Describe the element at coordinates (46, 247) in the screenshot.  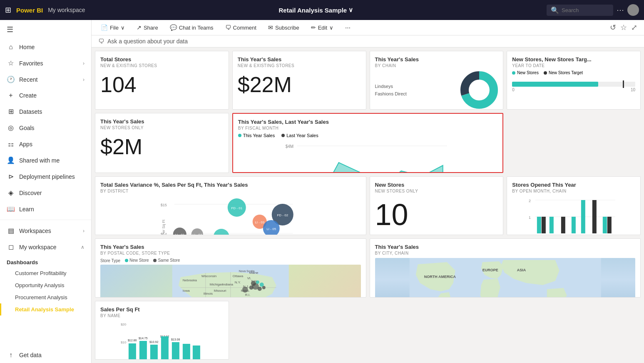
I see `sidebar-item-myworkspace: ◻ My workspace ∧` at that location.